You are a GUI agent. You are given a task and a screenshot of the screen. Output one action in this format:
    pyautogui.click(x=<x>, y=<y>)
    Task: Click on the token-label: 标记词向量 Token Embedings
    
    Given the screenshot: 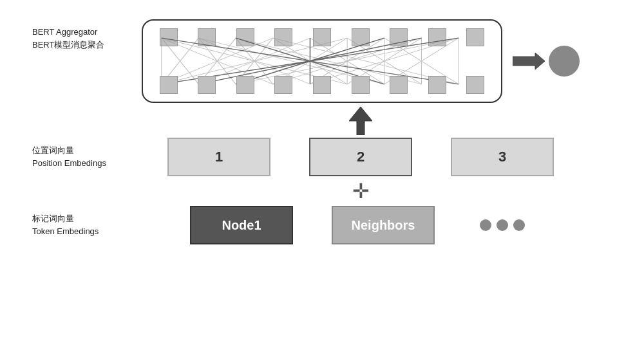 What is the action you would take?
    pyautogui.click(x=66, y=225)
    